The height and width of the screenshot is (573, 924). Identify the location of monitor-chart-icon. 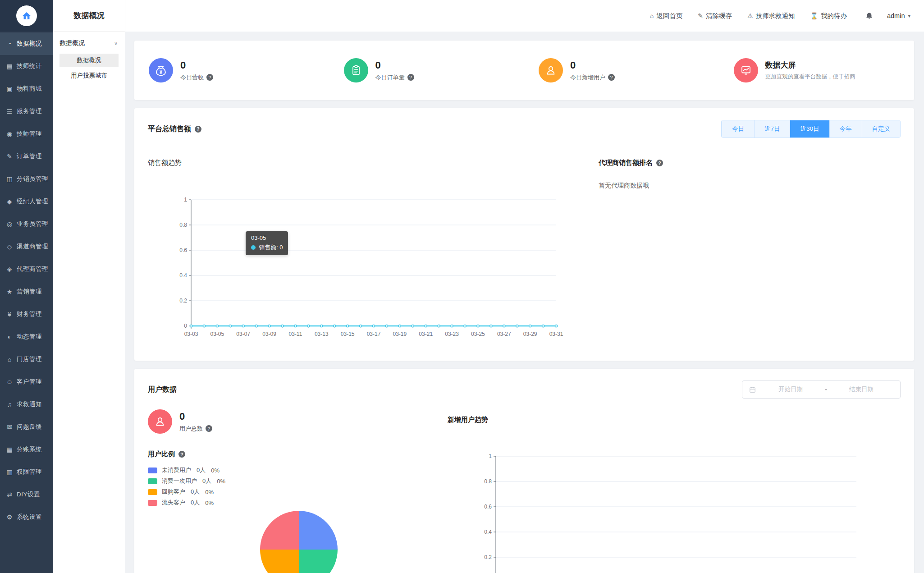
(746, 70).